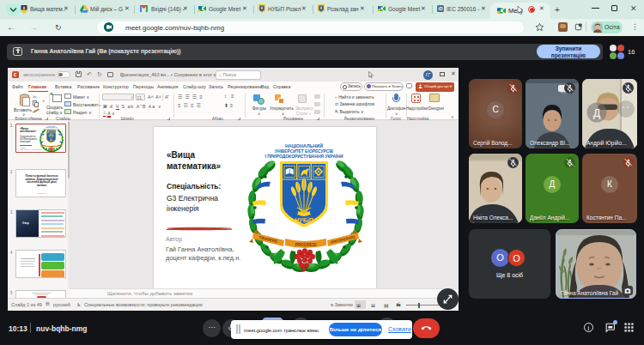 This screenshot has width=644, height=345. I want to click on svg-text: Д, so click(597, 112).